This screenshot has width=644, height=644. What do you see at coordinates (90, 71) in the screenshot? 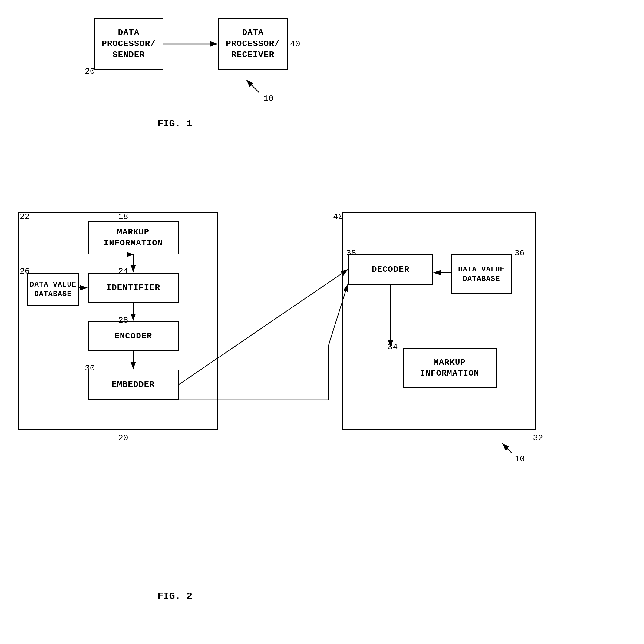
I see `fig1-sender-ref: 20` at bounding box center [90, 71].